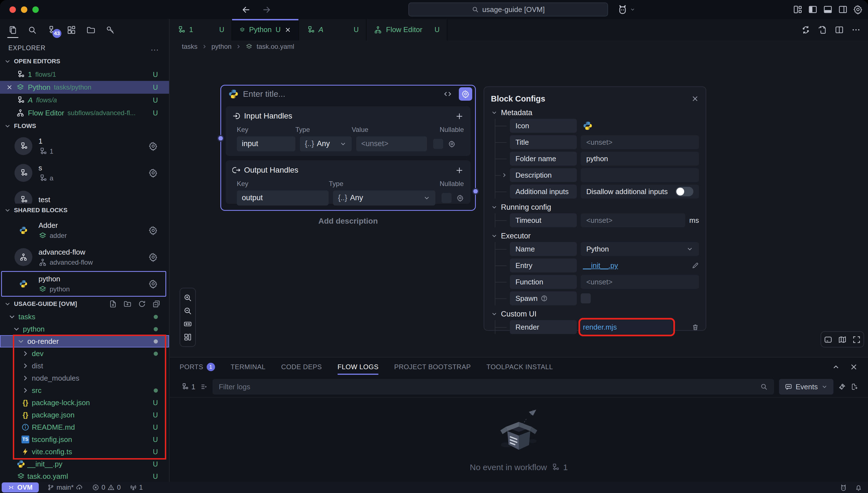 The image size is (868, 493). I want to click on toggle-console-button, so click(828, 339).